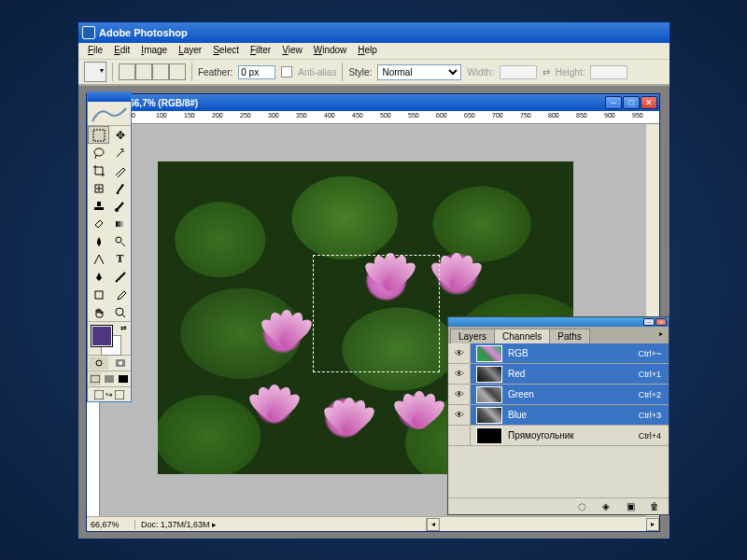 The width and height of the screenshot is (747, 560). I want to click on new-selection-button, so click(127, 72).